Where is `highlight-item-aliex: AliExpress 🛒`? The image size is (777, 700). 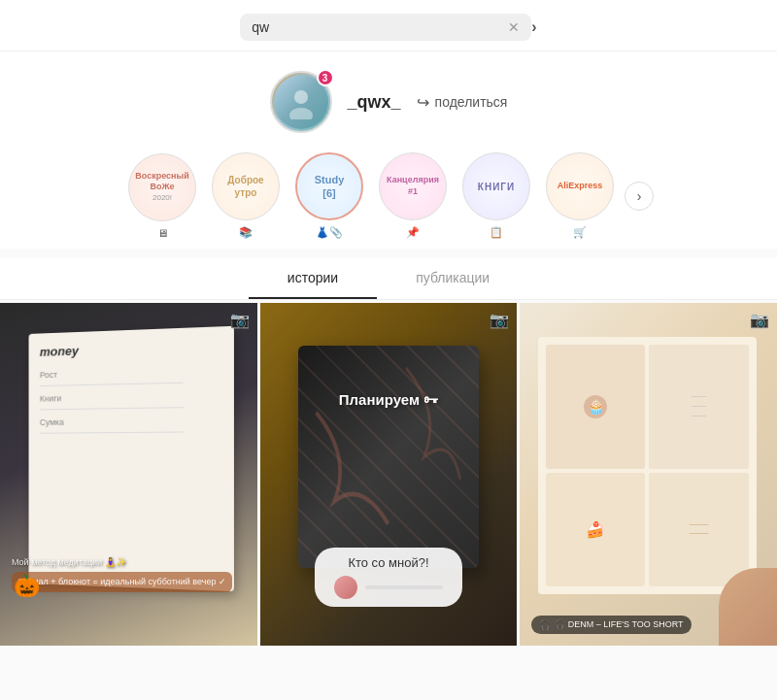 highlight-item-aliex: AliExpress 🛒 is located at coordinates (580, 196).